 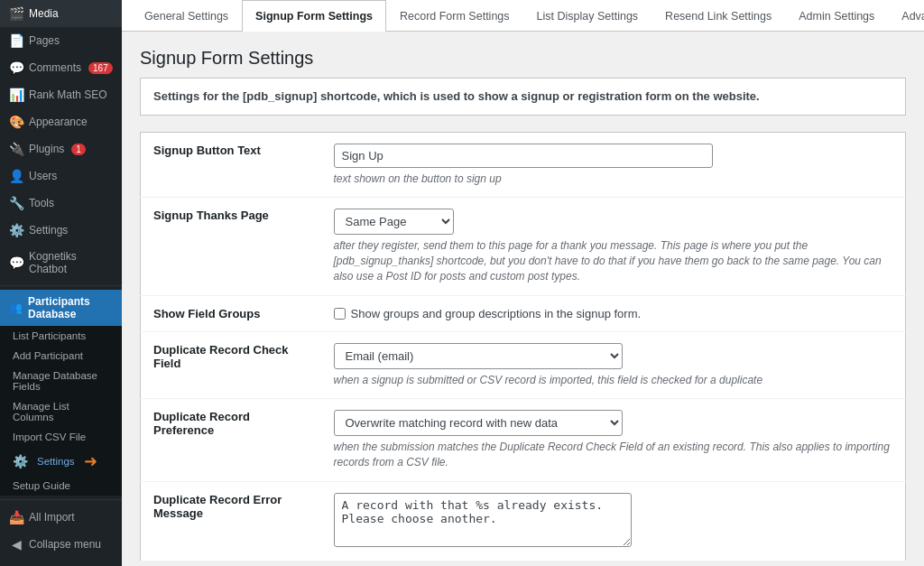 I want to click on show-field-groups-row: Show Field Groups Show groups and group …, so click(x=523, y=313).